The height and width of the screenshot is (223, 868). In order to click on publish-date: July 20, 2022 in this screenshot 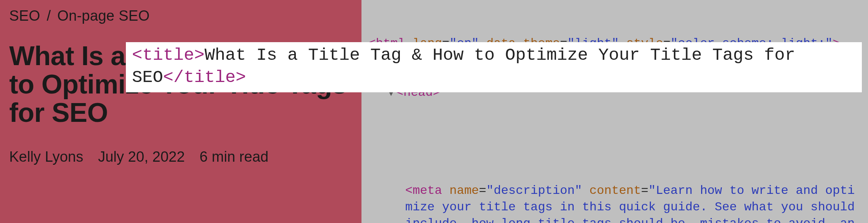, I will do `click(141, 157)`.